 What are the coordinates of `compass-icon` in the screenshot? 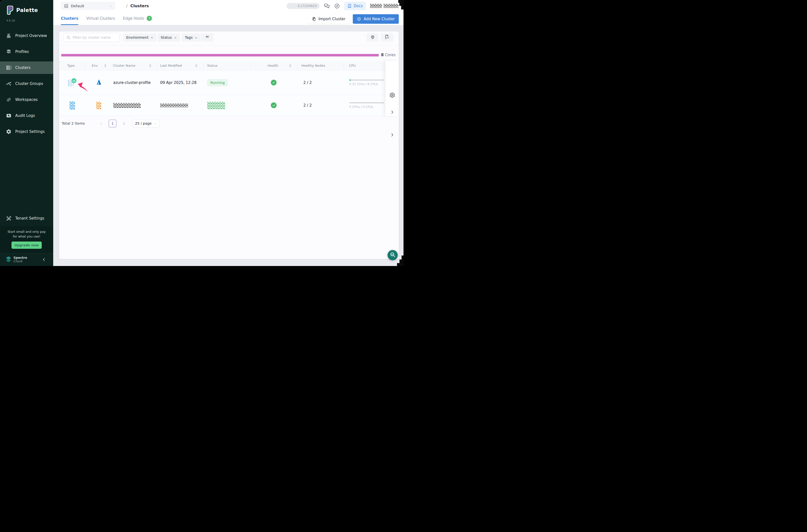 It's located at (337, 6).